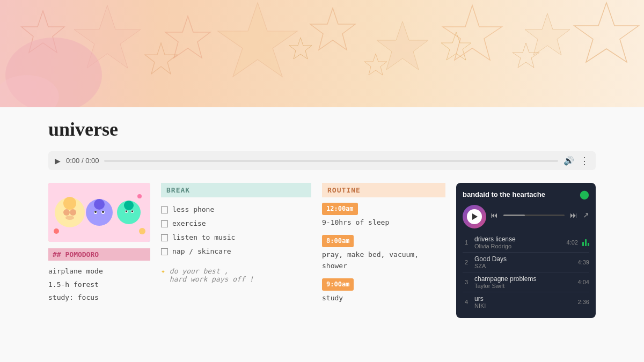 This screenshot has width=644, height=362. Describe the element at coordinates (518, 246) in the screenshot. I see `track-artist: Olivia Rodrigo` at that location.